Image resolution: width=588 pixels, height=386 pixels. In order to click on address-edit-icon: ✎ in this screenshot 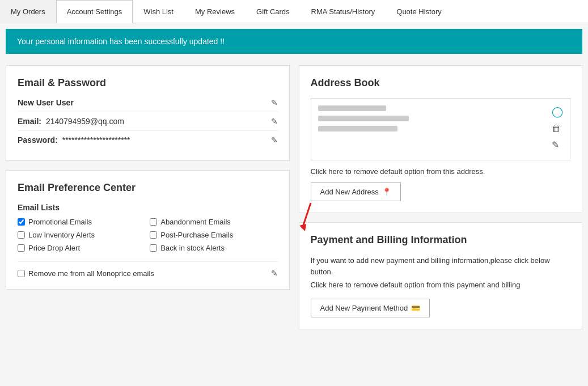, I will do `click(557, 145)`.